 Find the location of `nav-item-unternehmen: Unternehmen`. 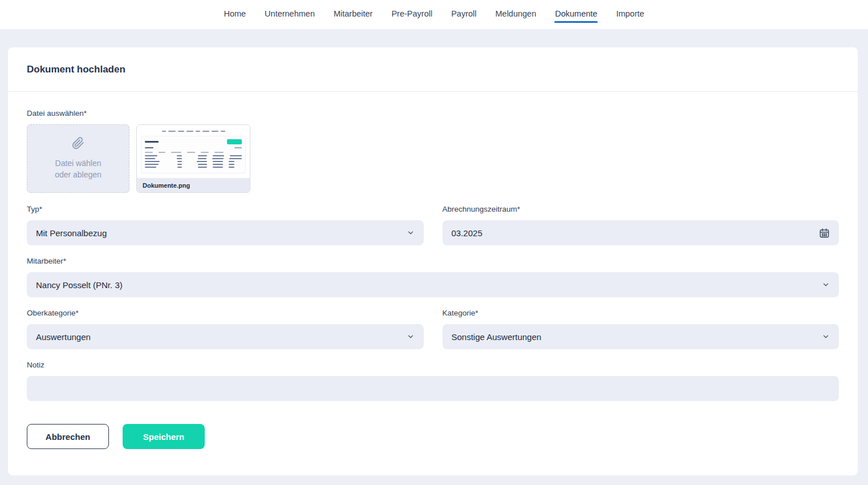

nav-item-unternehmen: Unternehmen is located at coordinates (290, 15).